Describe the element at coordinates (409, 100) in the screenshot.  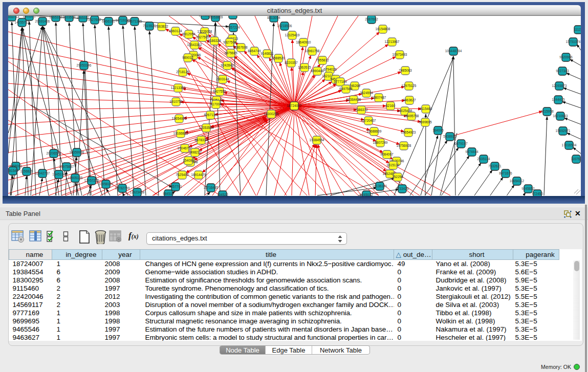
I see `svg-text: 9463627` at that location.